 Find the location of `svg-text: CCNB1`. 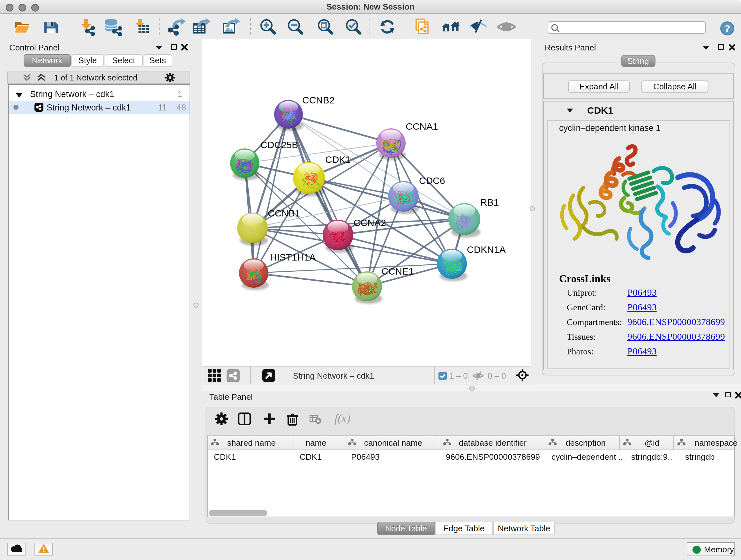

svg-text: CCNB1 is located at coordinates (283, 213).